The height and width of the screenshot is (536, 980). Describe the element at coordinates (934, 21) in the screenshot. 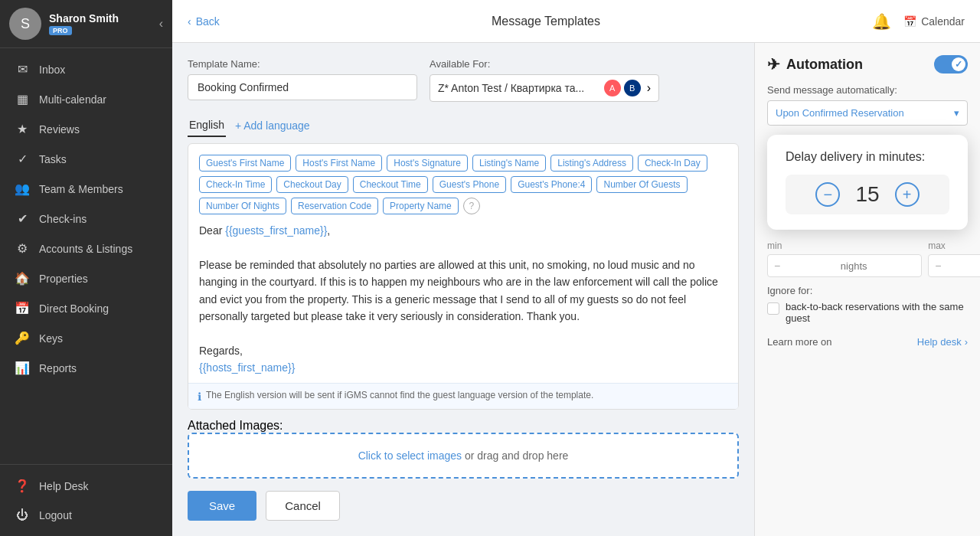

I see `calendar-button: 📅 Calendar` at that location.